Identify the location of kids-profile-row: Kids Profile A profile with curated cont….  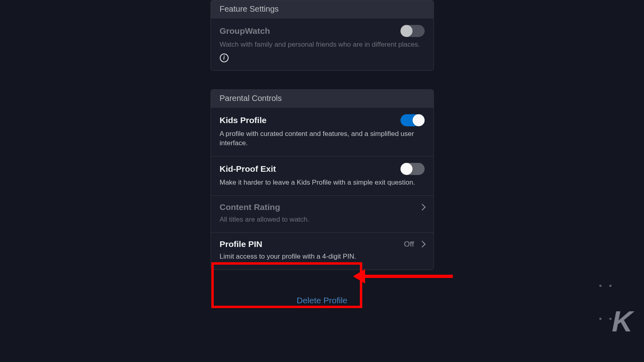
(322, 132).